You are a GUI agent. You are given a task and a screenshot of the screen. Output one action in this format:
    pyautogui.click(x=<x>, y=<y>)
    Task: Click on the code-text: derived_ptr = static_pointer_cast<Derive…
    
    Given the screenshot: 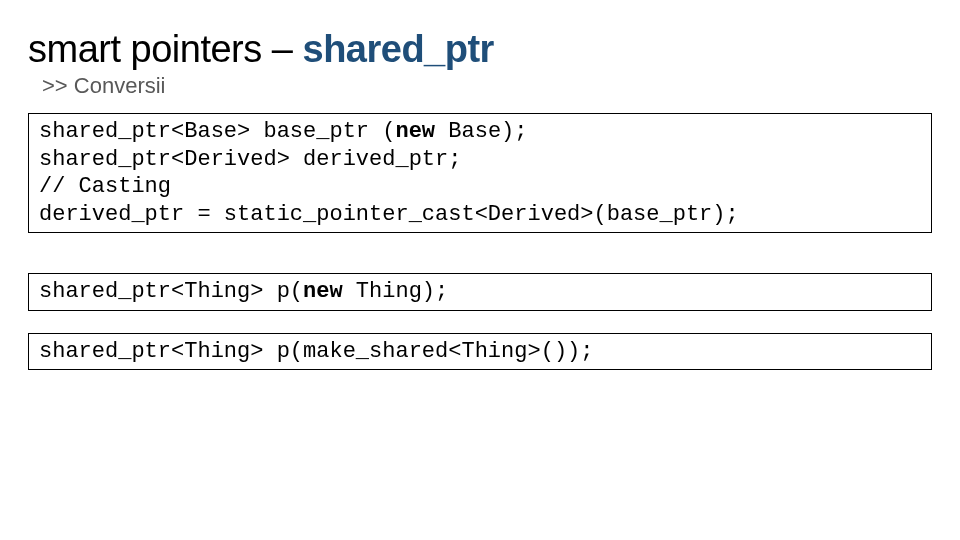 What is the action you would take?
    pyautogui.click(x=389, y=214)
    